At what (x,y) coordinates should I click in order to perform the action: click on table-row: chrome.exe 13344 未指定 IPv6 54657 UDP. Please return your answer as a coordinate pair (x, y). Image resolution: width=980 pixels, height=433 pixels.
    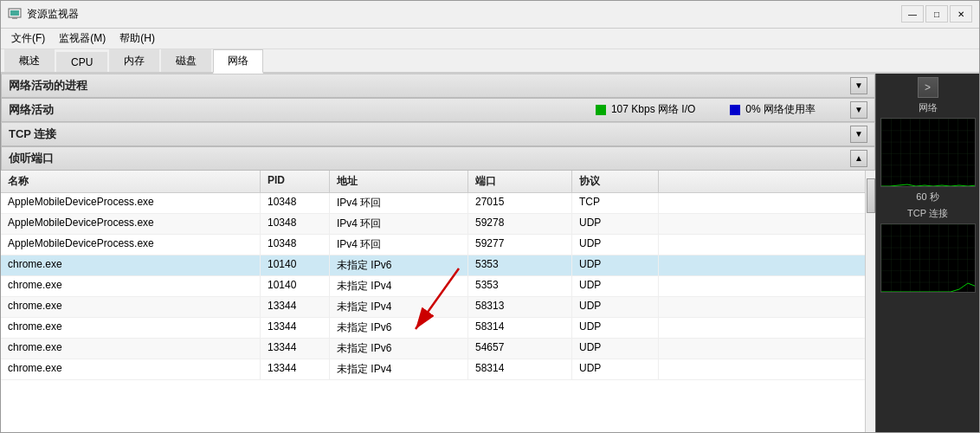
    Looking at the image, I should click on (433, 349).